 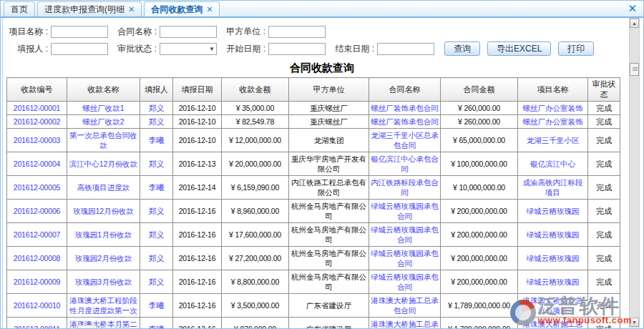 What do you see at coordinates (519, 49) in the screenshot?
I see `export-excel-button: 导出EXCEL` at bounding box center [519, 49].